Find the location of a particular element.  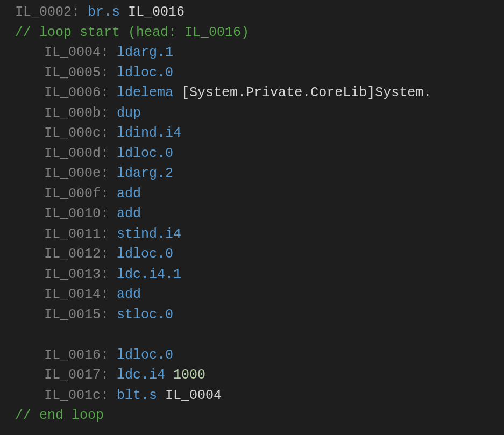

code-line: IL_000d: ldloc.0 is located at coordinates (252, 154).